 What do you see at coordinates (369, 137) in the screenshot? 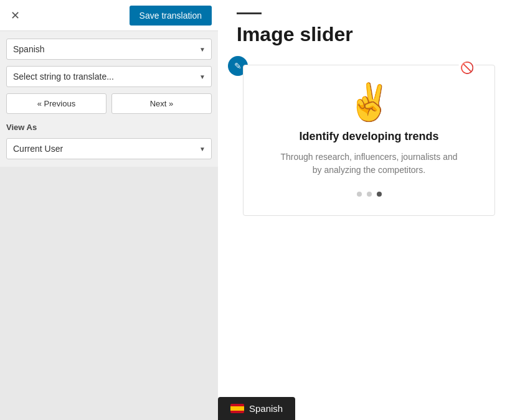
I see `slide-title: Identify developing trends` at bounding box center [369, 137].